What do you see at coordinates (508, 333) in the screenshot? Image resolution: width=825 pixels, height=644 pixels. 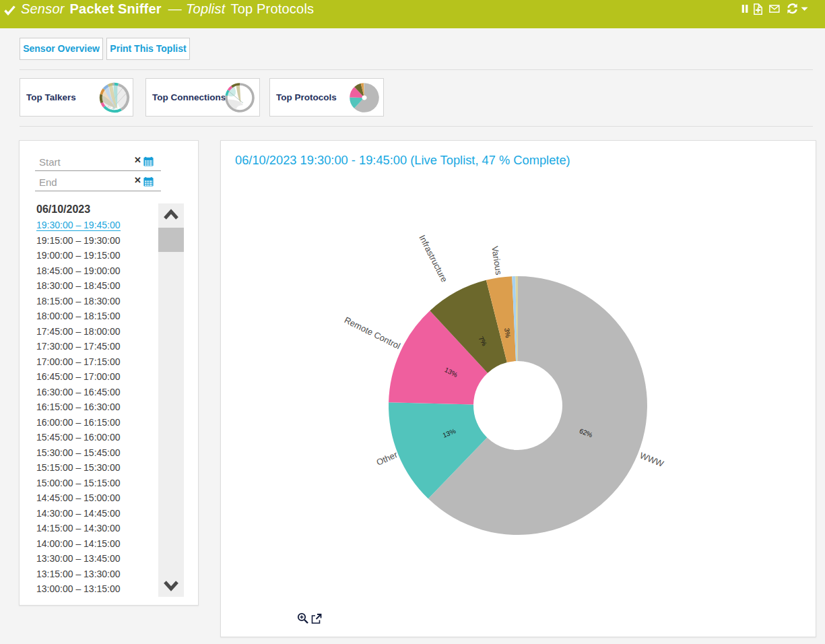 I see `svg-text: 3%` at bounding box center [508, 333].